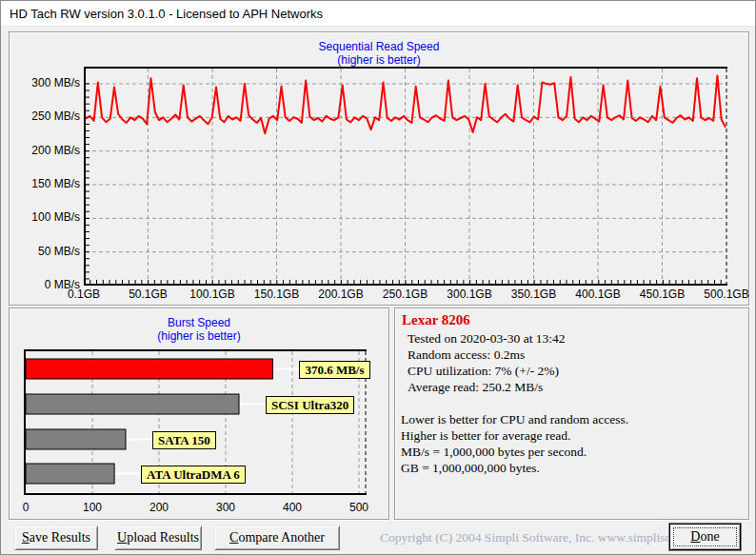  I want to click on sequential-y-tick-label: 100 MB/s, so click(47, 217).